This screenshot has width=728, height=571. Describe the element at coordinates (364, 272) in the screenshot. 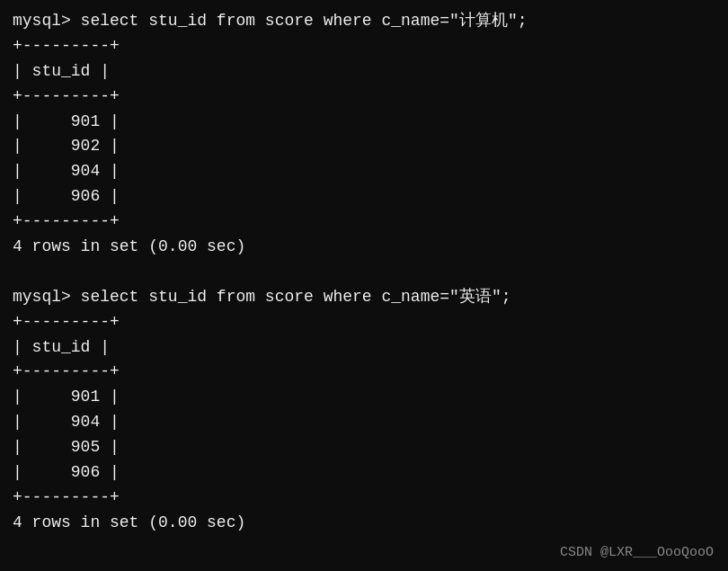

I see `blank-line` at that location.